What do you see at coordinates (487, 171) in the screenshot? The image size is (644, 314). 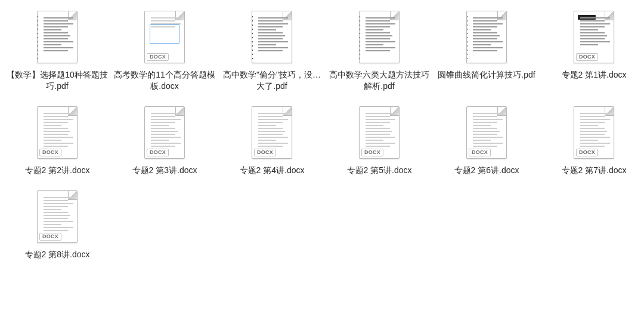 I see `file-name-label: 专题2 第6讲.docx` at bounding box center [487, 171].